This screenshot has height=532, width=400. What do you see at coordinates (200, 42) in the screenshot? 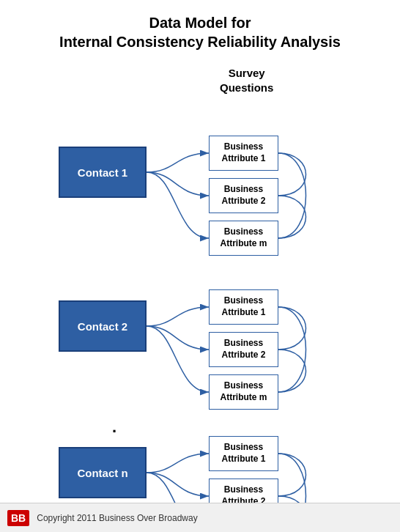
I see `title-line2: Internal Consistency Reliability Analysi…` at bounding box center [200, 42].